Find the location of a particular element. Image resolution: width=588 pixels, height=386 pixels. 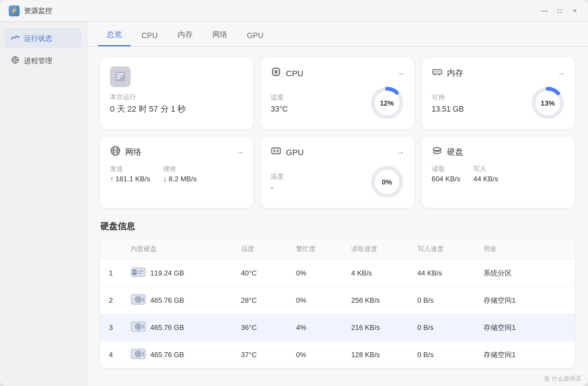

maximize-button: □ is located at coordinates (560, 11).